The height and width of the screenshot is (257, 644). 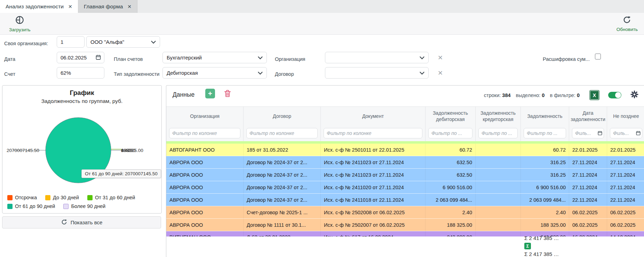 I want to click on debt-type-select: Дебиторская, so click(x=215, y=73).